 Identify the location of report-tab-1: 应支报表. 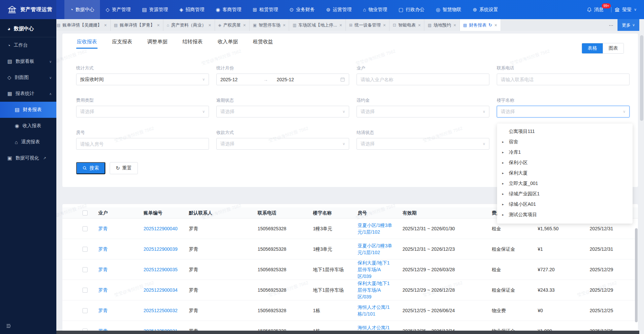
(122, 42).